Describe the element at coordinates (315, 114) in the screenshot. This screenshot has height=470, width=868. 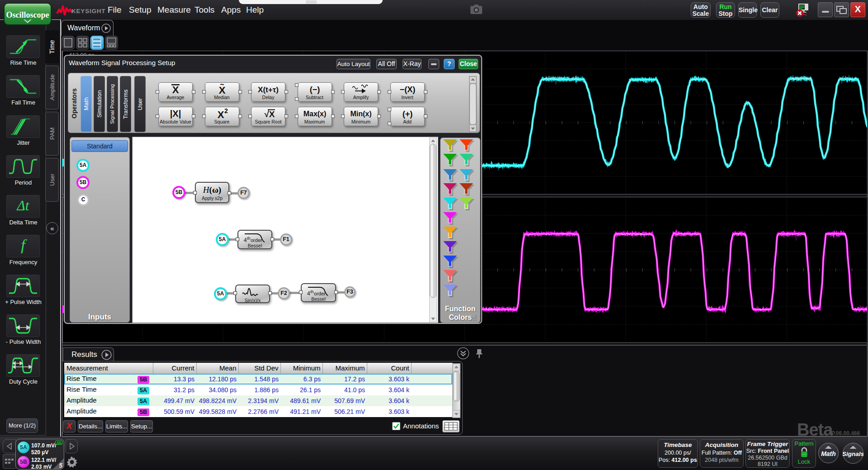
I see `svg-text: Max(x)` at that location.